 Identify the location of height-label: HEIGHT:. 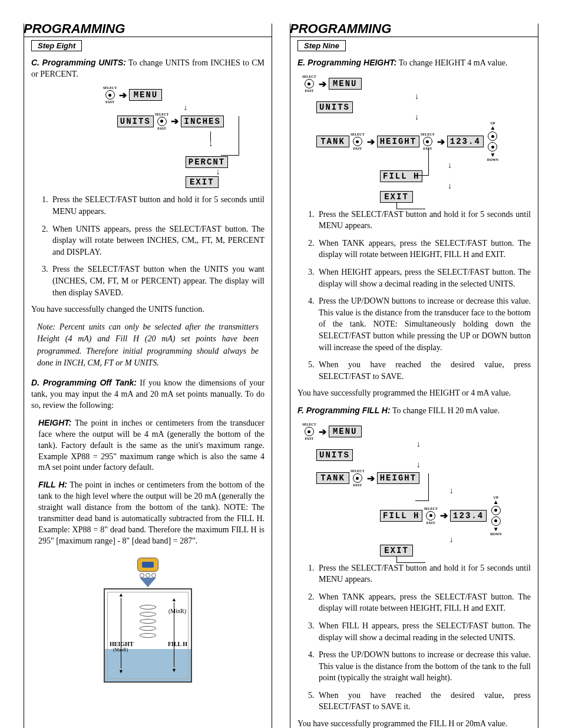
(55, 423).